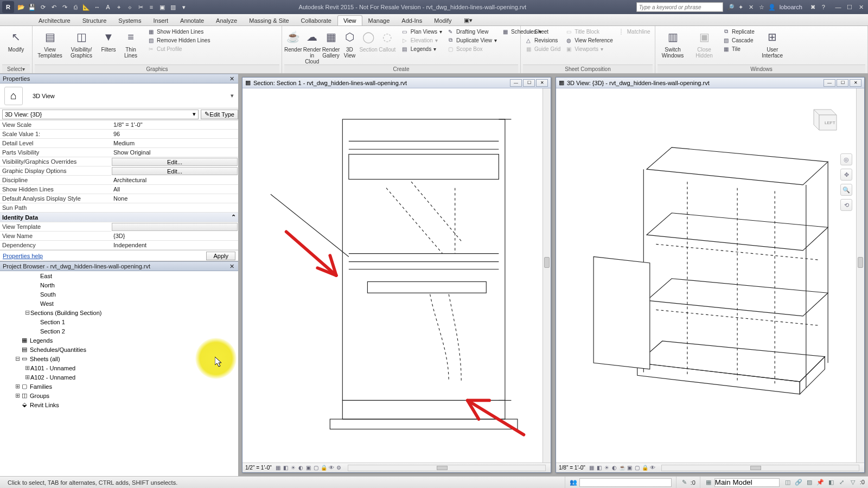  Describe the element at coordinates (592, 468) in the screenshot. I see `detail-level-icon: ▦` at that location.